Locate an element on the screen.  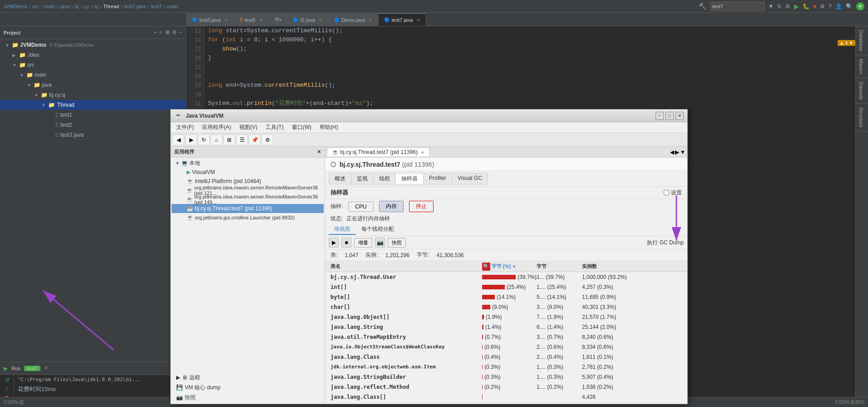
vvm-tree-test7: ☕ bj.cy.sj.Thread.test7 (pid 11396) is located at coordinates (248, 208).